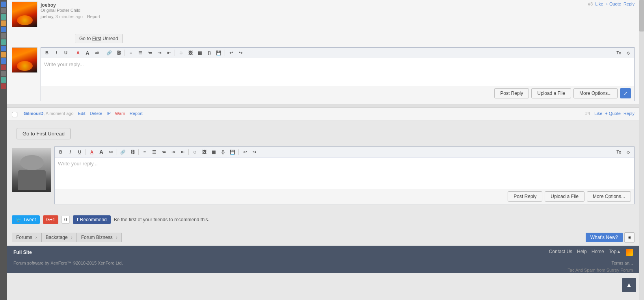  Describe the element at coordinates (599, 4) in the screenshot. I see `post3-like-link: Like` at that location.